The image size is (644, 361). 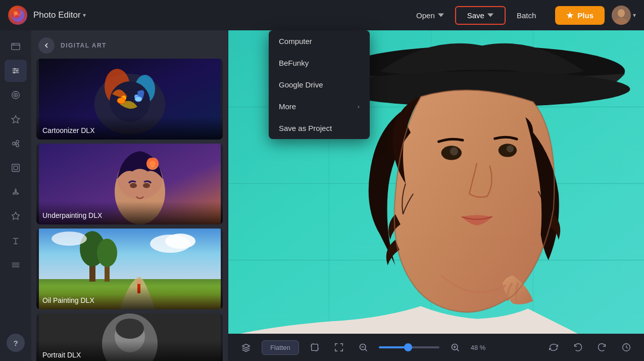 What do you see at coordinates (18, 15) in the screenshot?
I see `logo` at bounding box center [18, 15].